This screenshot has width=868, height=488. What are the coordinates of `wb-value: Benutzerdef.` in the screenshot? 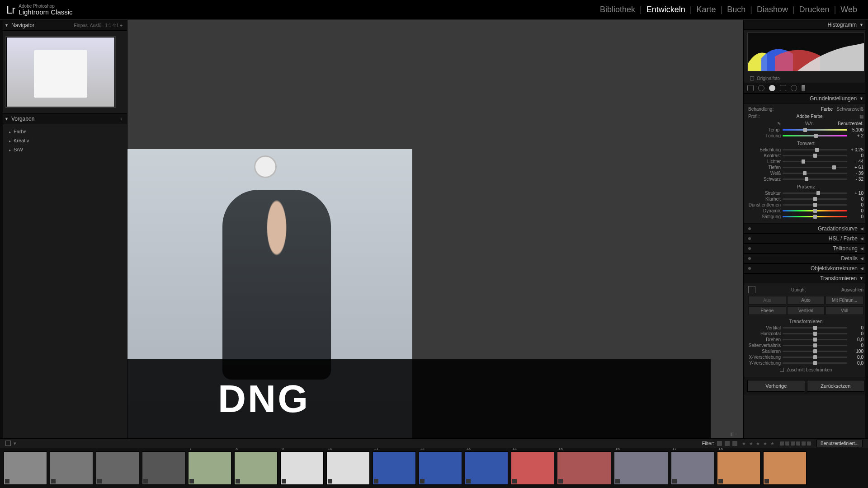 It's located at (851, 124).